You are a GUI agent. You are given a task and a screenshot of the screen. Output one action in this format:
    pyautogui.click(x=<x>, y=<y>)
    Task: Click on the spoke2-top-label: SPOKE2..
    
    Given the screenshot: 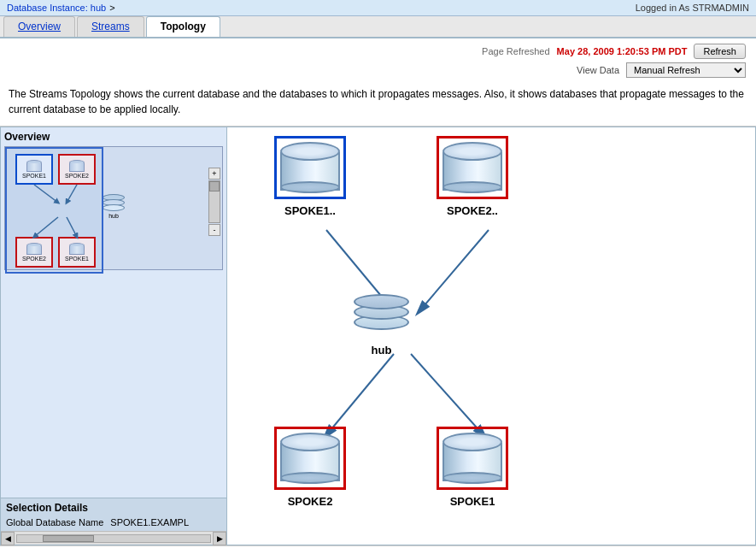 What is the action you would take?
    pyautogui.click(x=472, y=210)
    